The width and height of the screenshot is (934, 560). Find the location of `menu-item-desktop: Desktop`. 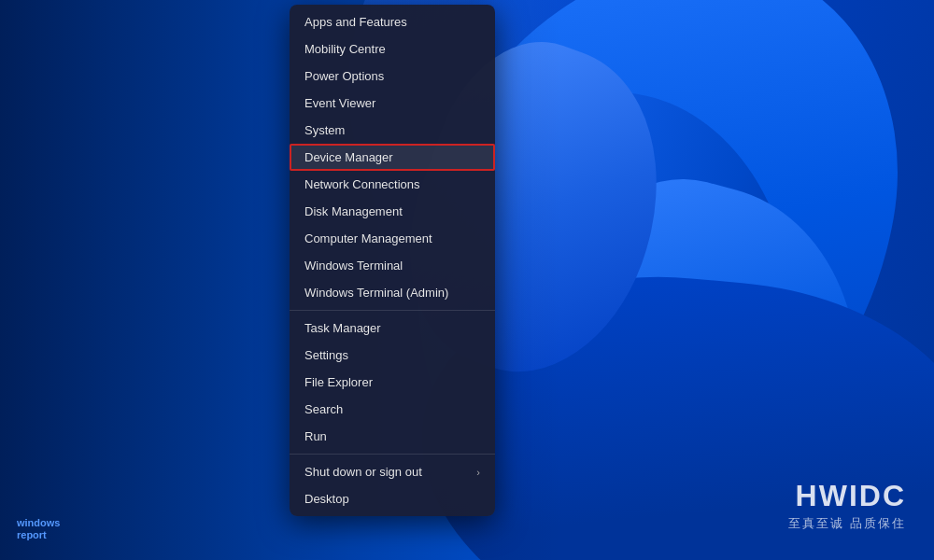

menu-item-desktop: Desktop is located at coordinates (392, 498).